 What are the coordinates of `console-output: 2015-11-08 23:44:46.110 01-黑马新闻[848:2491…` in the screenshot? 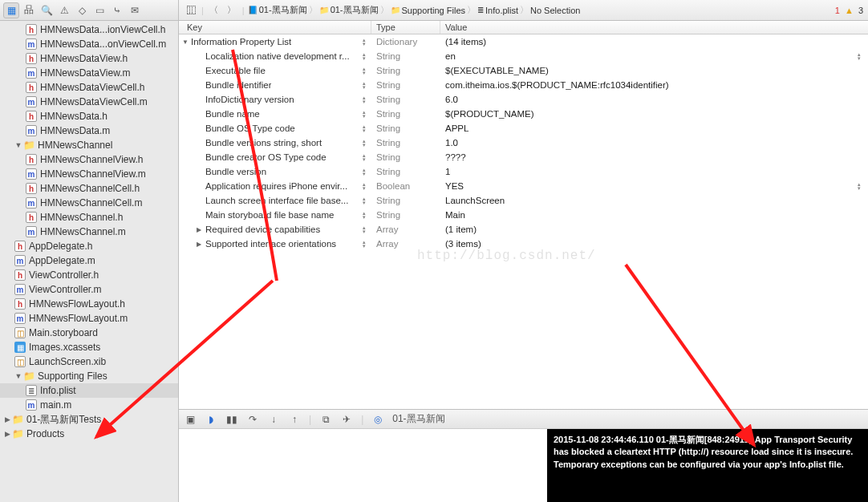 It's located at (708, 465).